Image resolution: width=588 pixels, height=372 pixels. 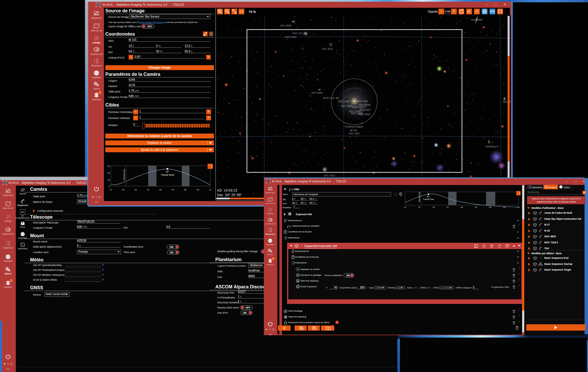 I want to click on svg-text: UGC 8995, so click(x=477, y=20).